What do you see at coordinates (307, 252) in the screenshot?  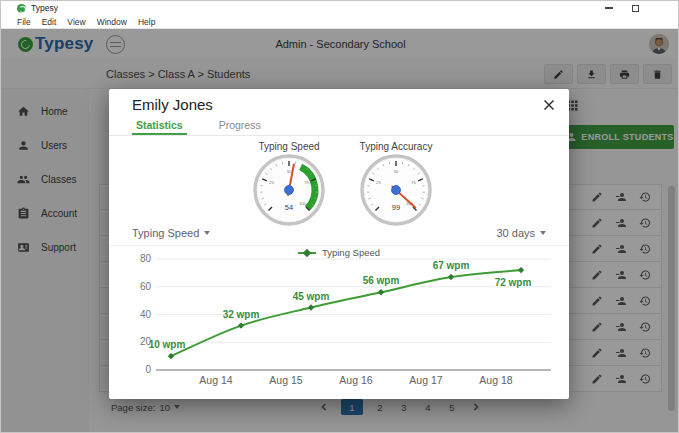 I see `legend-line-marker-icon` at bounding box center [307, 252].